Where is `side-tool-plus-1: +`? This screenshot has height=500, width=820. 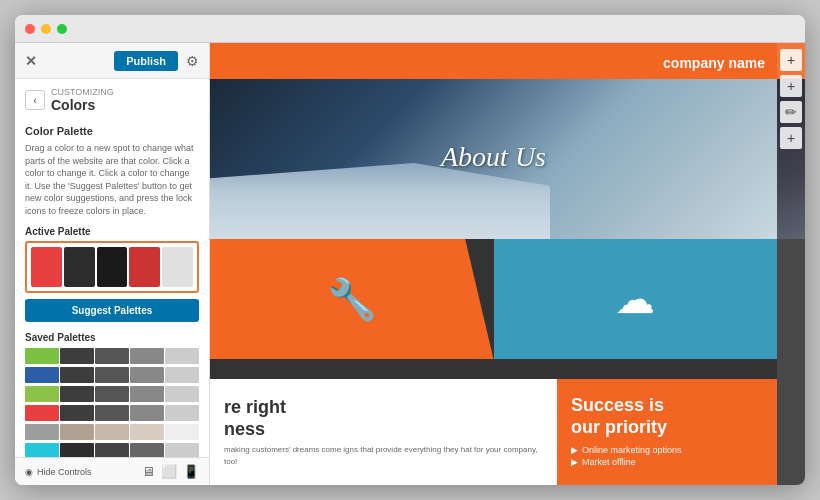 side-tool-plus-1: + is located at coordinates (791, 60).